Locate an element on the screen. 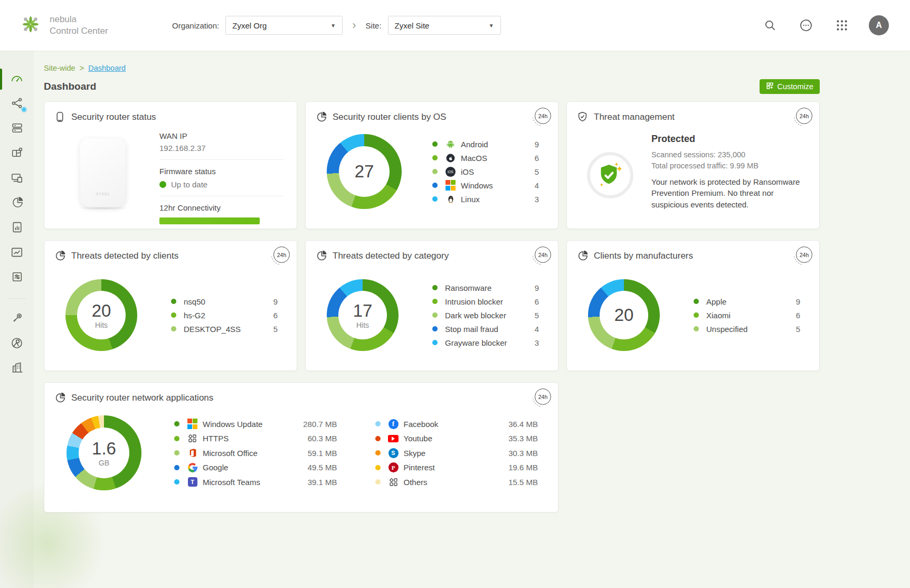 This screenshot has height=588, width=910. legend-label: Microsoft Teams is located at coordinates (231, 482).